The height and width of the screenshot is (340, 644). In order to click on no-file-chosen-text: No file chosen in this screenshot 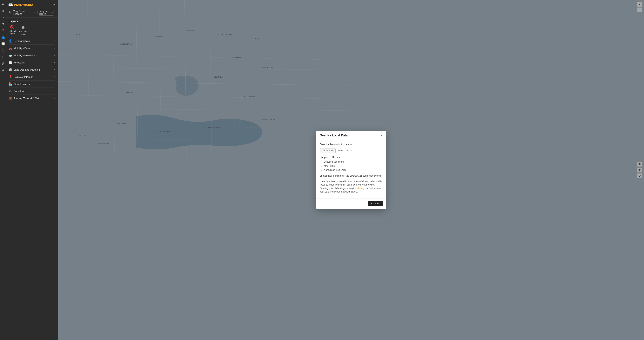, I will do `click(345, 151)`.